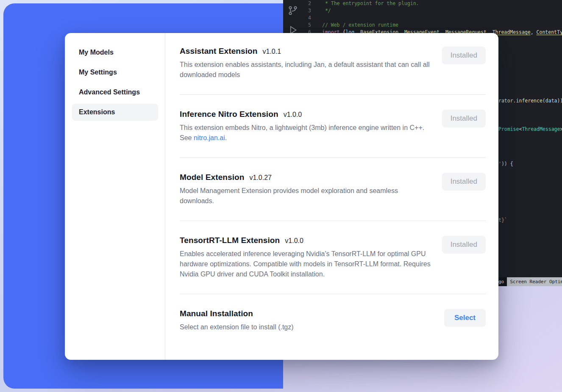  Describe the element at coordinates (465, 318) in the screenshot. I see `select-file-button: Select` at that location.